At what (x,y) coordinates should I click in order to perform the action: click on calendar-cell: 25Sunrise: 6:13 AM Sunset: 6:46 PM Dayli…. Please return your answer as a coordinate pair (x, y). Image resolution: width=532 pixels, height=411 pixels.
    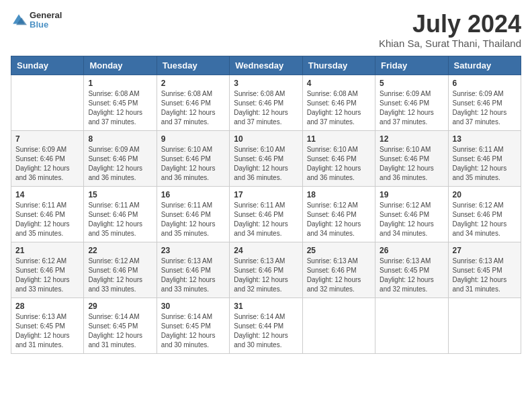
    Looking at the image, I should click on (339, 270).